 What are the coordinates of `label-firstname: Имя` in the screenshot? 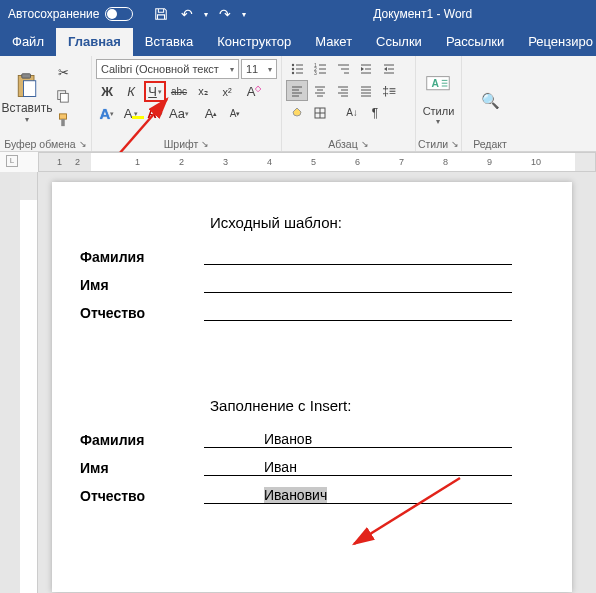 It's located at (130, 285).